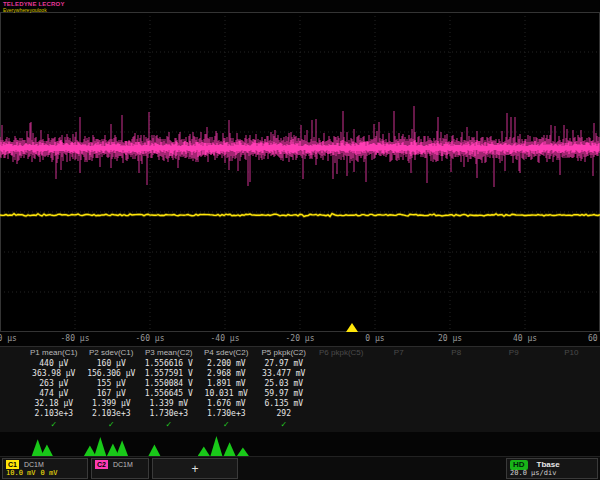 The image size is (600, 480). Describe the element at coordinates (54, 374) in the screenshot. I see `measure-value-cell: 363.98 µV` at that location.